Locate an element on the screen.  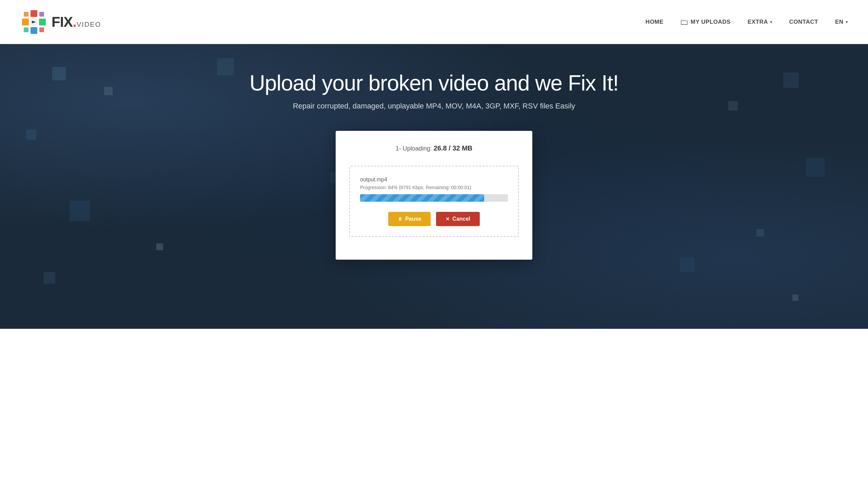
nav-uploads: MY UPLOADS is located at coordinates (706, 22).